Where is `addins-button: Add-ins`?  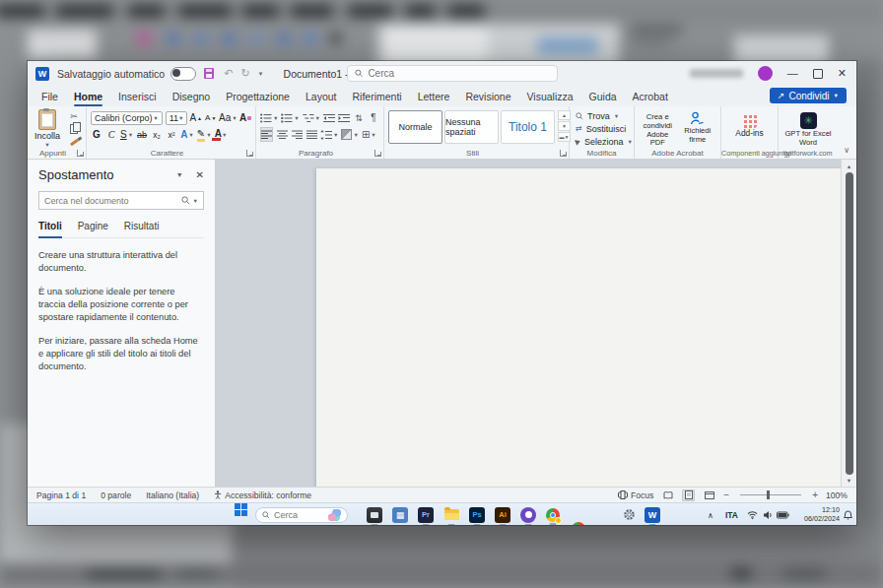
addins-button: Add-ins is located at coordinates (749, 124).